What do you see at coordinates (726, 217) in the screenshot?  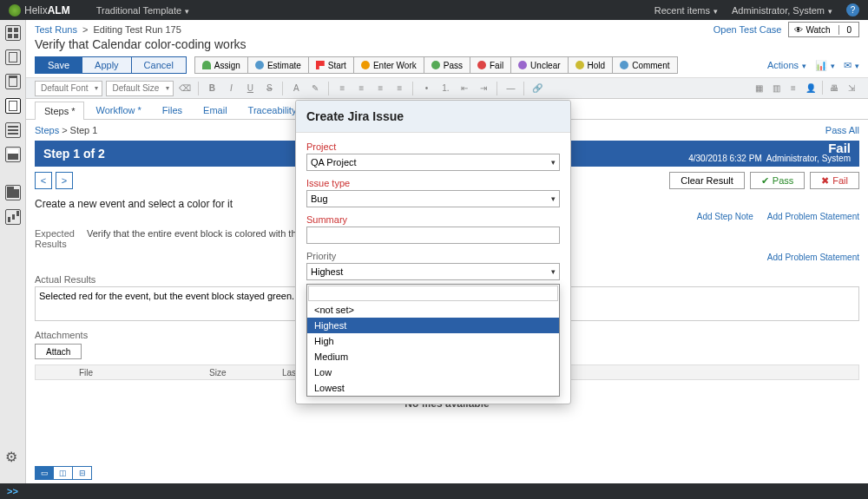 I see `add-step-note-link: Add Step Note` at bounding box center [726, 217].